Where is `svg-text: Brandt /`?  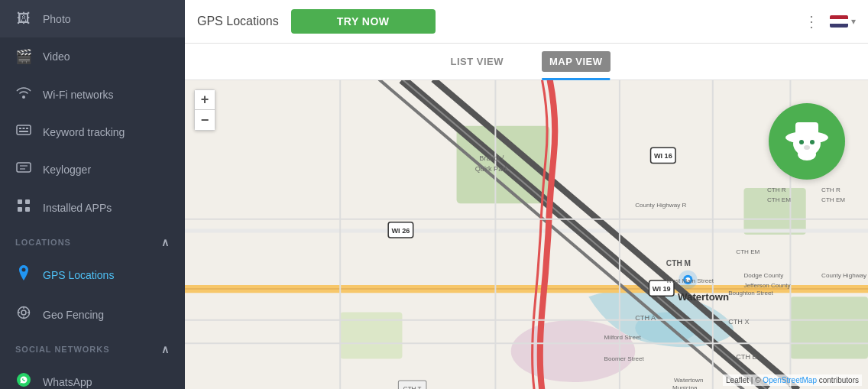
svg-text: Brandt / is located at coordinates (491, 158).